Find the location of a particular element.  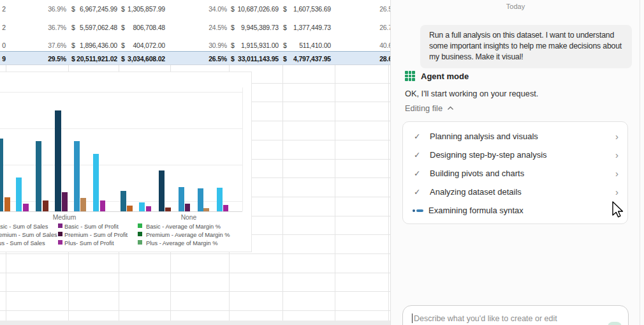

currency-amount: 4,797,437.95 is located at coordinates (312, 59).